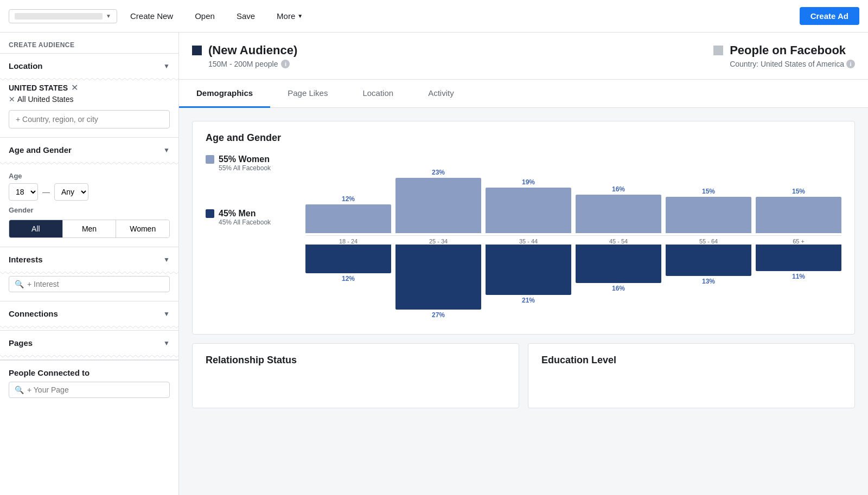  Describe the element at coordinates (799, 194) in the screenshot. I see `women-bar-group-5: 15%` at that location.